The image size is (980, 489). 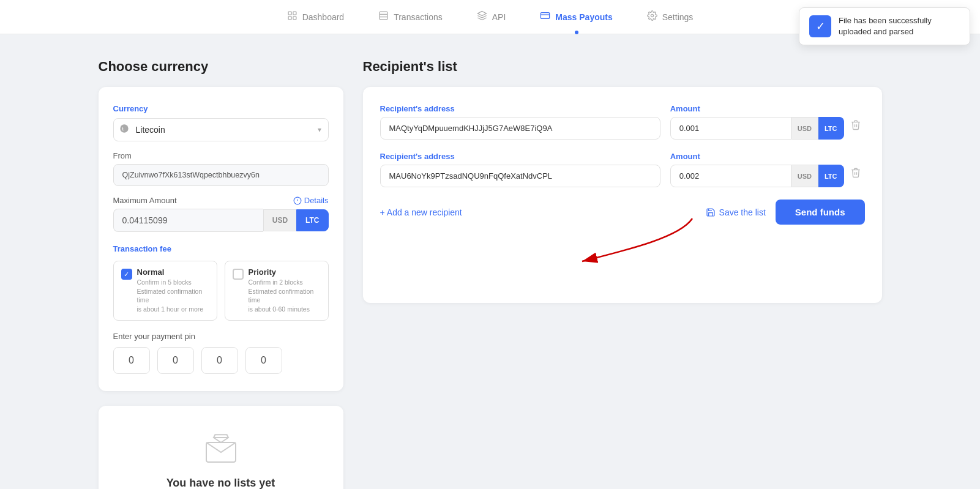 I want to click on fee-options: ✓ Normal Confirm in 5 blocksEstimated co…, so click(x=221, y=291).